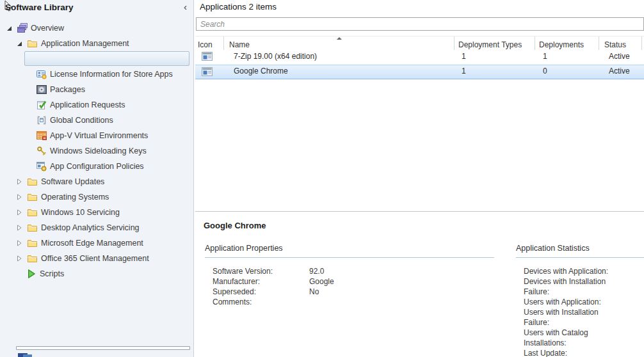 The image size is (644, 357). I want to click on nav-item-label: Windows Sideloading Keys, so click(99, 151).